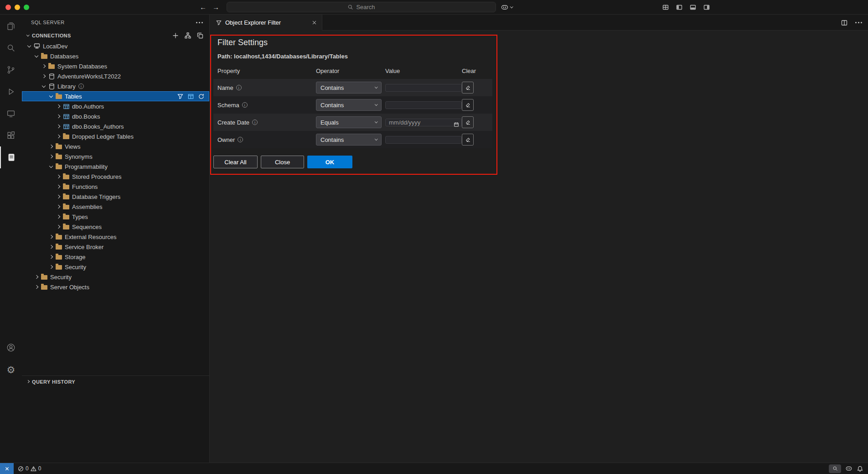 The image size is (868, 474). I want to click on operator-select-create-date: Equals, so click(349, 122).